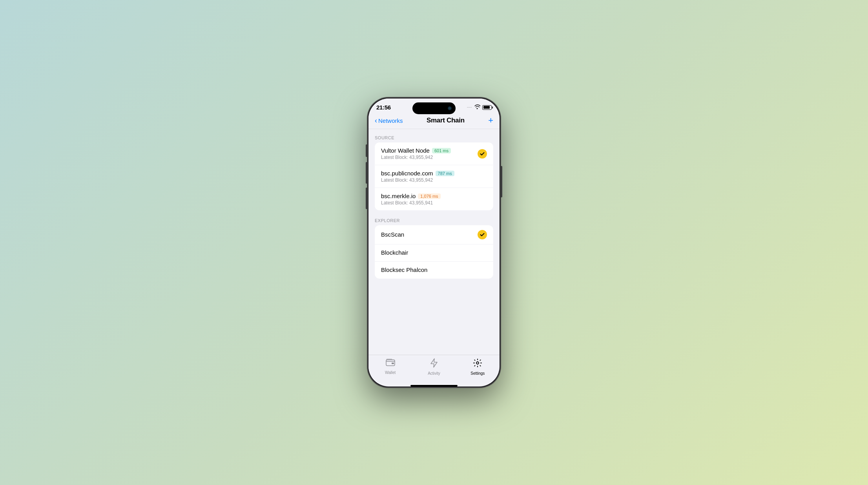 The height and width of the screenshot is (485, 868). What do you see at coordinates (445, 173) in the screenshot?
I see `node-latency-1: 787 ms` at bounding box center [445, 173].